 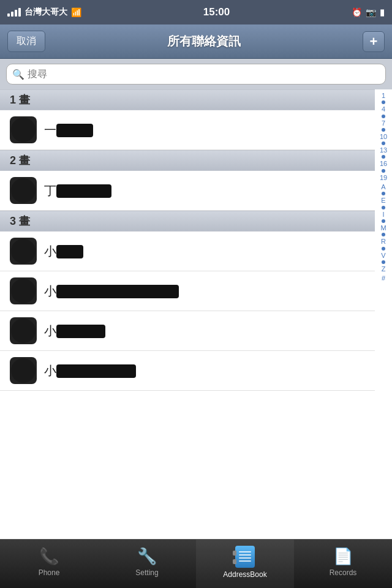 I want to click on index-item: I, so click(x=383, y=214).